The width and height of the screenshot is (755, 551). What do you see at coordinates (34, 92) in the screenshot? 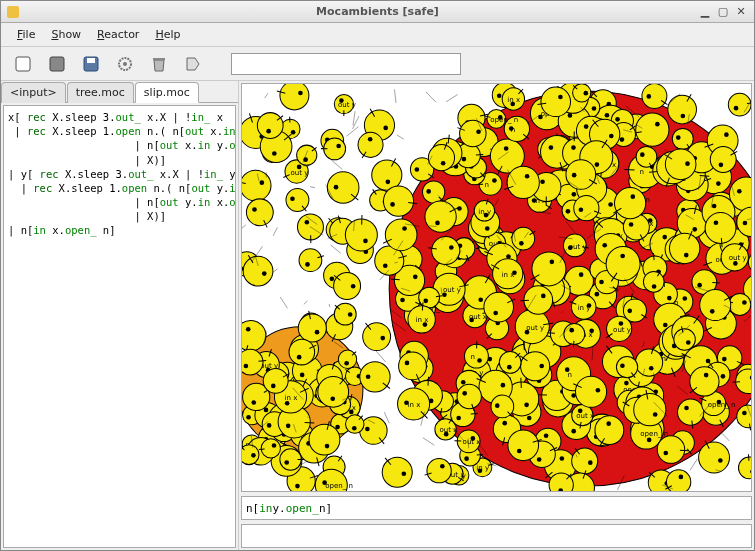
I see `tab-input: <input>` at bounding box center [34, 92].